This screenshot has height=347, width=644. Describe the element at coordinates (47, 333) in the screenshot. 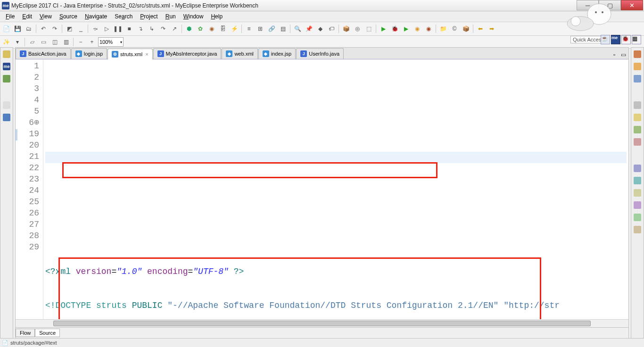

I see `source-tab: Source` at that location.